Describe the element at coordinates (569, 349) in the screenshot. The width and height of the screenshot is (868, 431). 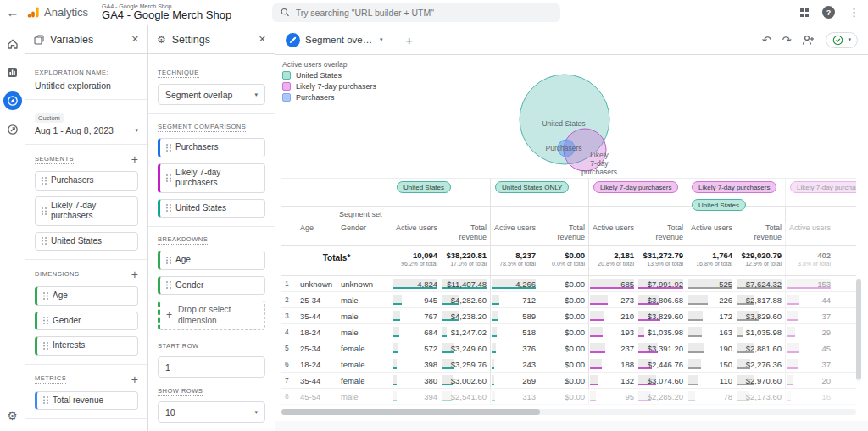
I see `table-row: 525-34female572$3,249.60376$0.00237$3,39…` at that location.